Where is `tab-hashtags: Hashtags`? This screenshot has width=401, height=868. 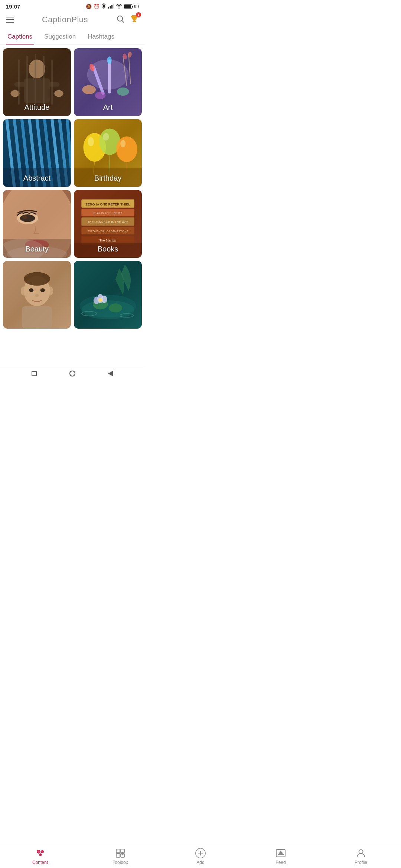
tab-hashtags: Hashtags is located at coordinates (101, 37).